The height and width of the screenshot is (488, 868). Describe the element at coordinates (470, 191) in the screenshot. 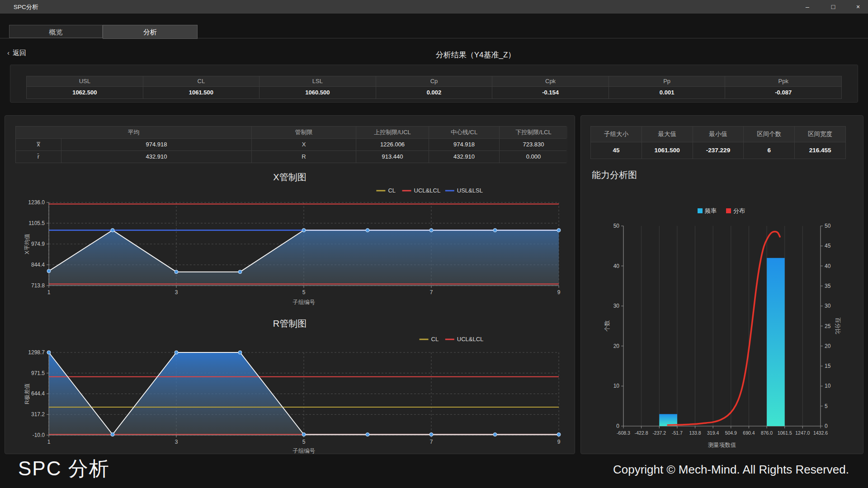

I see `svg-text: USL&LSL` at that location.